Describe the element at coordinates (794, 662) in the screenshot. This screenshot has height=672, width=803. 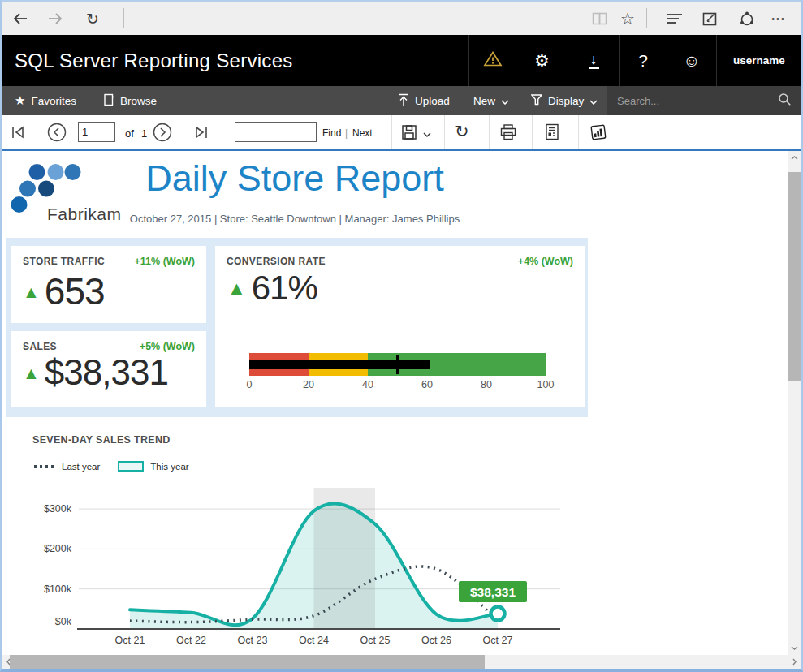
I see `scroll-right-arrow` at that location.